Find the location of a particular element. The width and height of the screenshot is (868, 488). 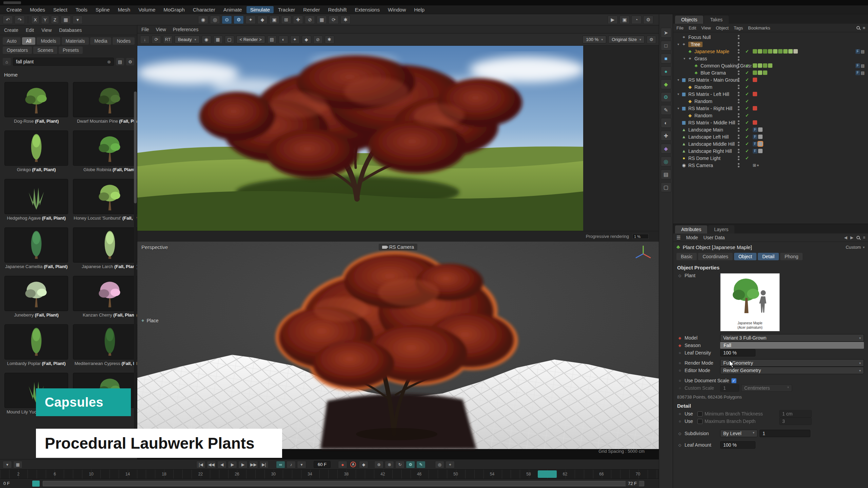

forward-icon: ▶ is located at coordinates (852, 238).